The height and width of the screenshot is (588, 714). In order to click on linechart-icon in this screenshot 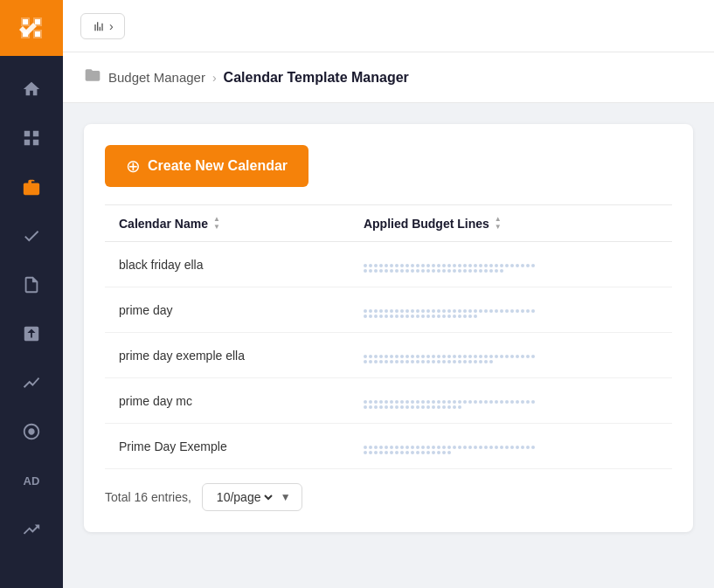, I will do `click(31, 383)`.